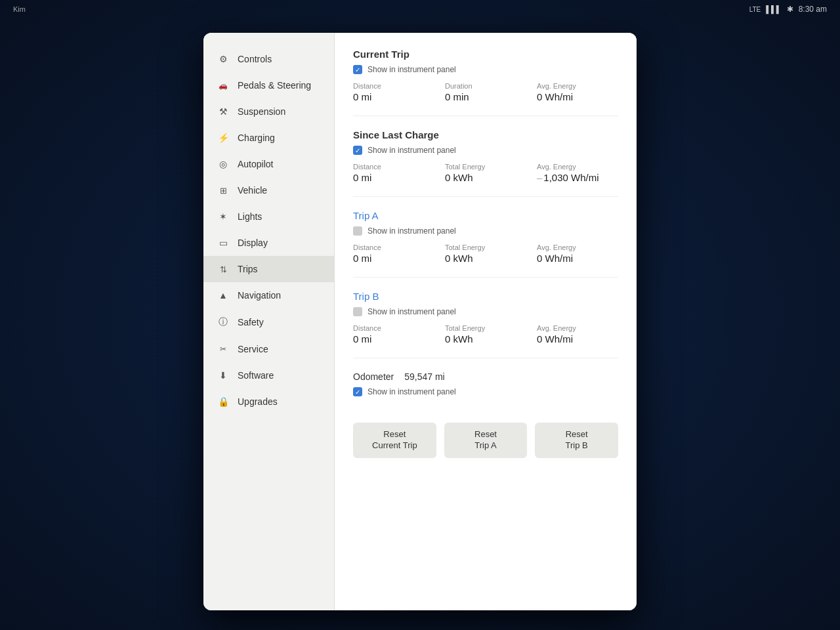 This screenshot has width=840, height=630. Describe the element at coordinates (486, 167) in the screenshot. I see `slc-total-energy-label: Total Energy` at that location.